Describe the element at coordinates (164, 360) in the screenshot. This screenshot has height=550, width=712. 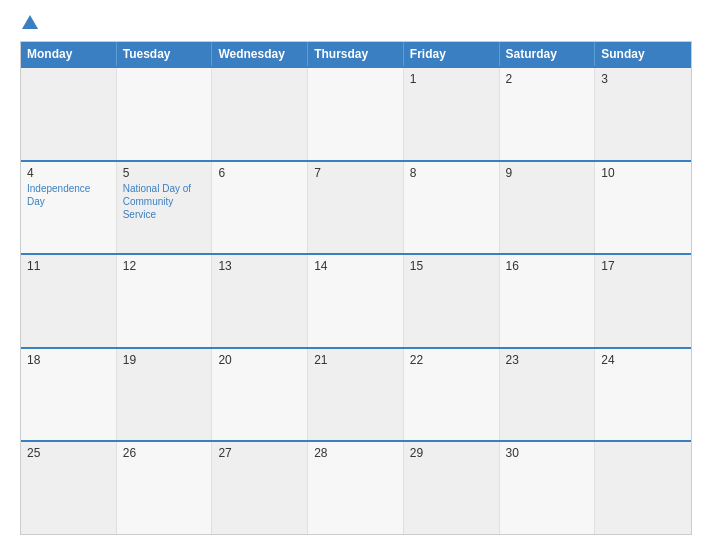
I see `day-number: 19` at that location.